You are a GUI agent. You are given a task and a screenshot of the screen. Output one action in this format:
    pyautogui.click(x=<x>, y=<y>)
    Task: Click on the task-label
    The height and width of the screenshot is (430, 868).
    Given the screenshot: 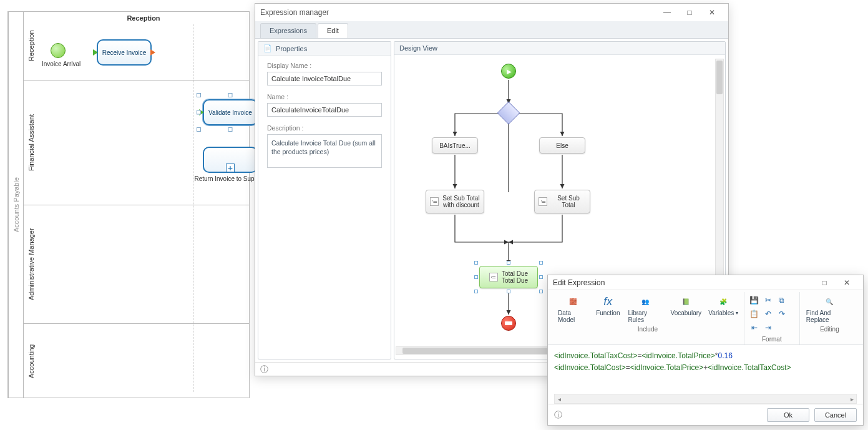 What is the action you would take?
    pyautogui.click(x=231, y=160)
    